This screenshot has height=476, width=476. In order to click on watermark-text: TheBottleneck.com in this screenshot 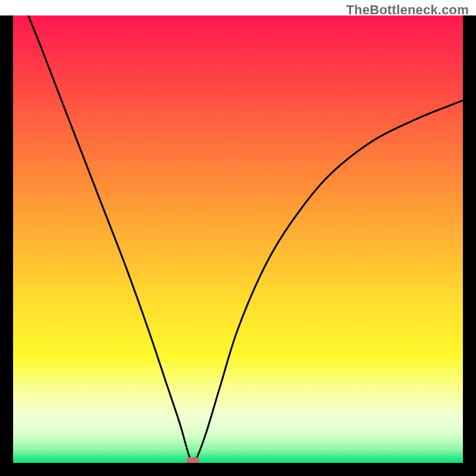, I will do `click(408, 10)`.